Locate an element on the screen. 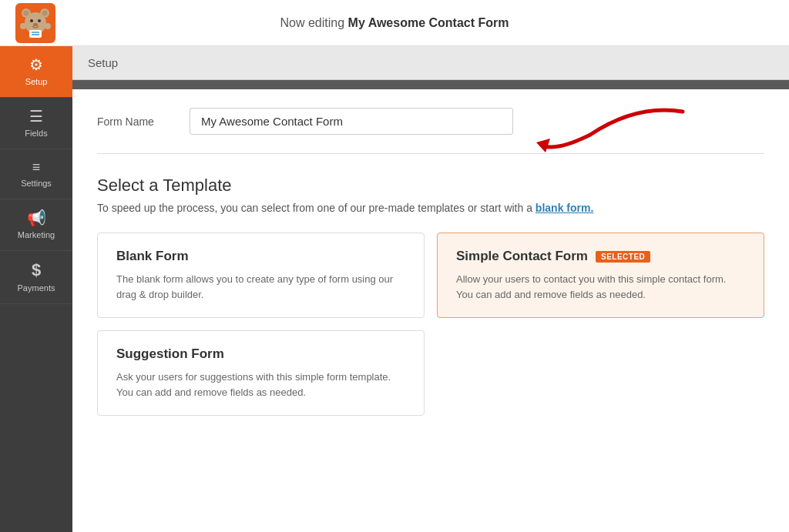  section-desc: To speed up the process, you can select … is located at coordinates (431, 208).